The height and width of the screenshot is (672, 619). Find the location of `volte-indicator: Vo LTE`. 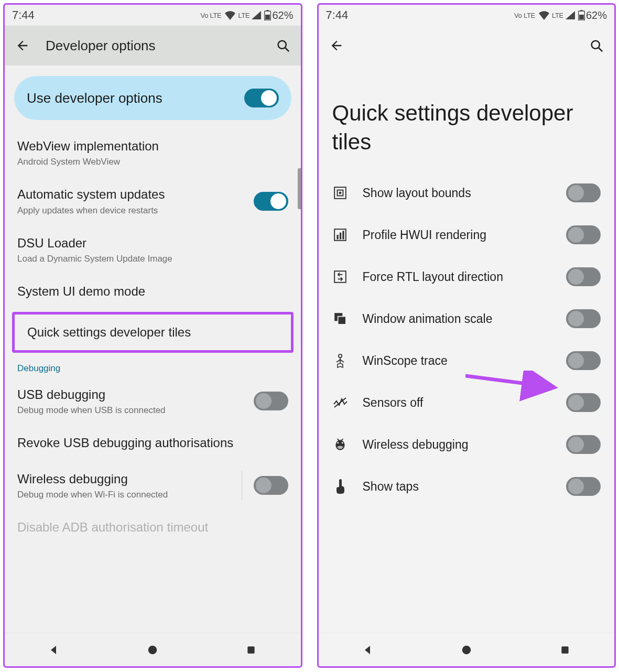

volte-indicator: Vo LTE is located at coordinates (525, 16).